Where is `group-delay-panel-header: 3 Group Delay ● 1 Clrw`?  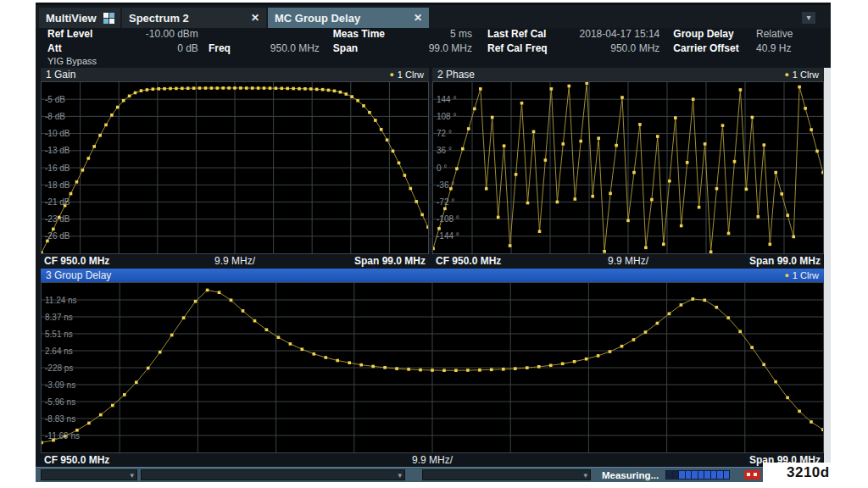 group-delay-panel-header: 3 Group Delay ● 1 Clrw is located at coordinates (432, 275).